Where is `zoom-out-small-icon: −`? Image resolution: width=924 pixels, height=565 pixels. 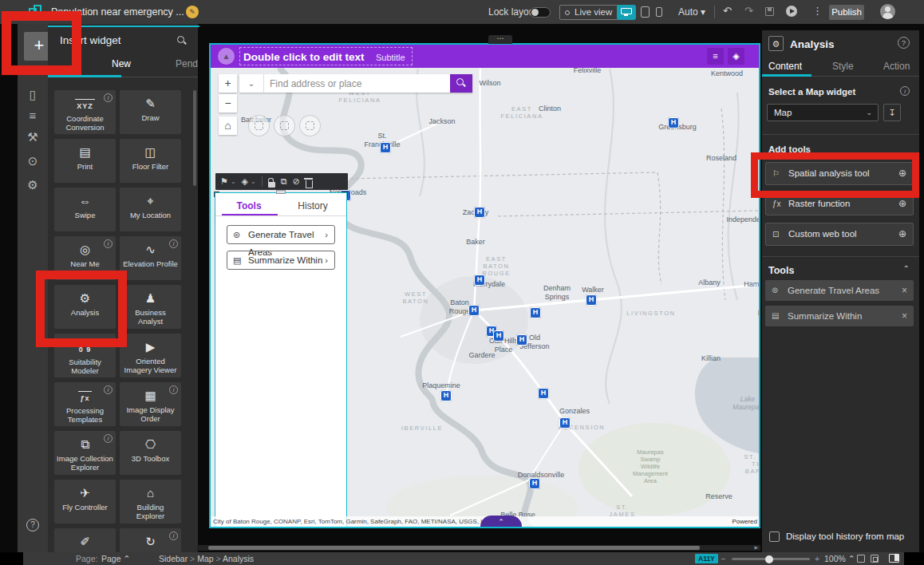 zoom-out-small-icon: − is located at coordinates (723, 559).